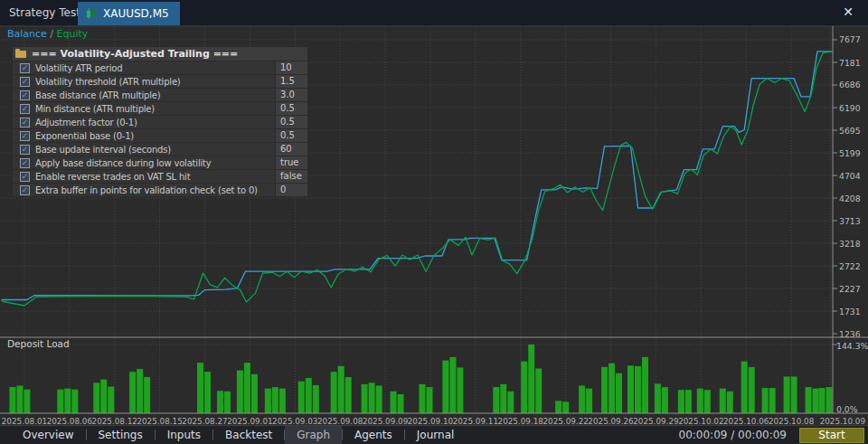  I want to click on param-label: Volatility ATR period, so click(156, 69).